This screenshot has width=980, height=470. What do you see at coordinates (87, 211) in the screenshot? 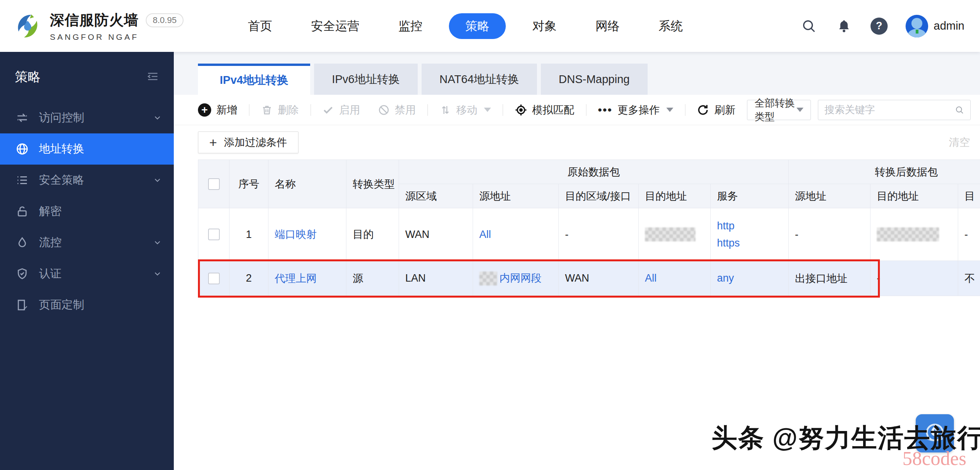
I see `sidebar-item-decrypt: 解密` at bounding box center [87, 211].